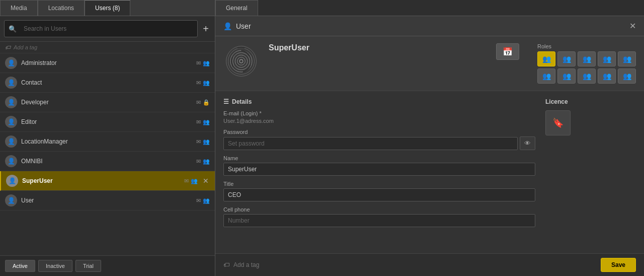 This screenshot has width=644, height=276. What do you see at coordinates (108, 103) in the screenshot?
I see `list-item: 👤 Developer ✉ 🔒` at bounding box center [108, 103].